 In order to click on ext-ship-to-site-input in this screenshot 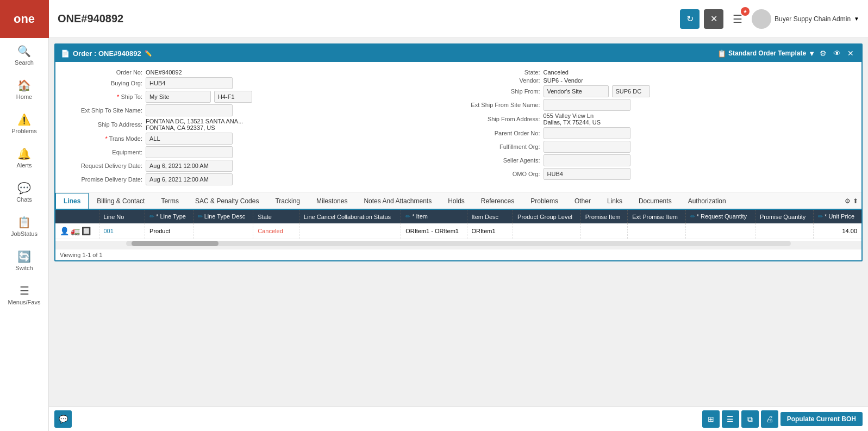, I will do `click(189, 110)`.